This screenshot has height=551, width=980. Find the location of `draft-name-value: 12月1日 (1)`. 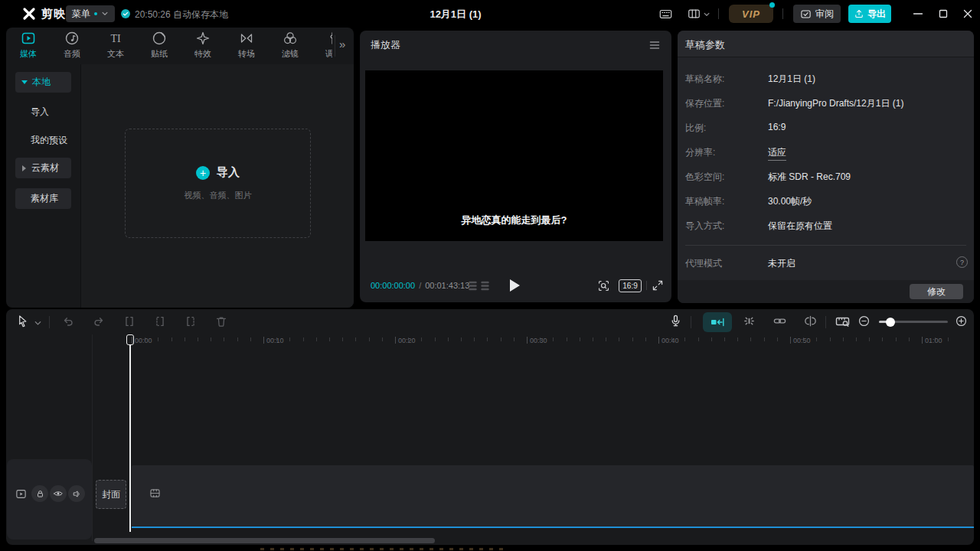

draft-name-value: 12月1日 (1) is located at coordinates (792, 80).